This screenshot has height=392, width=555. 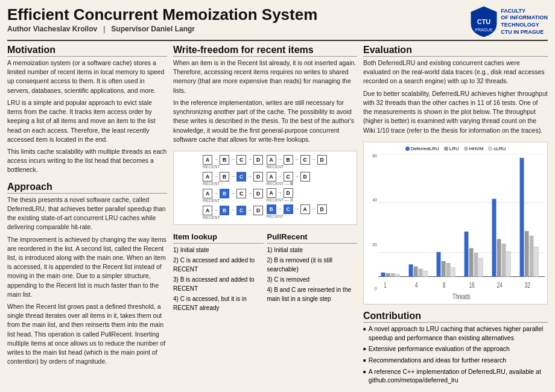 What do you see at coordinates (87, 77) in the screenshot?
I see `motivation-para1: A memoization system (or a software cach…` at bounding box center [87, 77].